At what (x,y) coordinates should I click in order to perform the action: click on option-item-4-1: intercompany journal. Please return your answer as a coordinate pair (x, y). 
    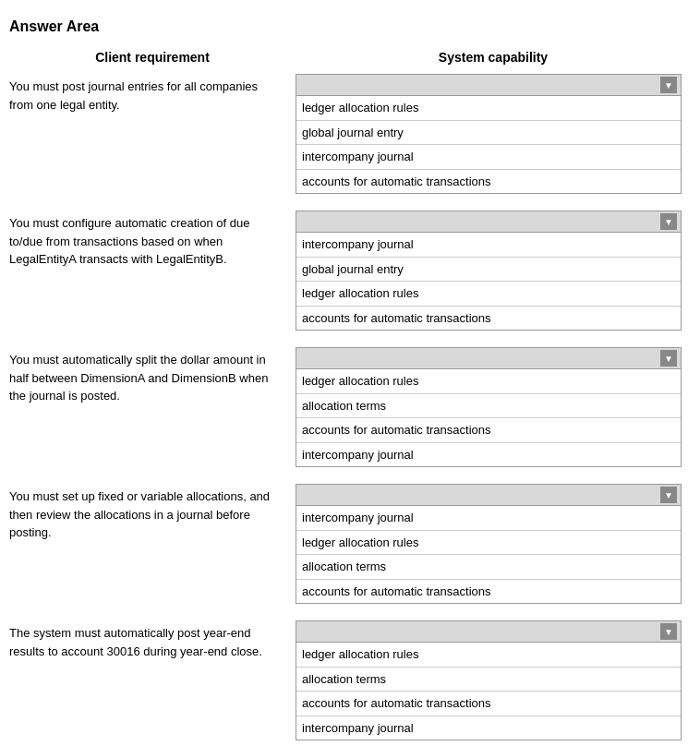
    Looking at the image, I should click on (489, 518).